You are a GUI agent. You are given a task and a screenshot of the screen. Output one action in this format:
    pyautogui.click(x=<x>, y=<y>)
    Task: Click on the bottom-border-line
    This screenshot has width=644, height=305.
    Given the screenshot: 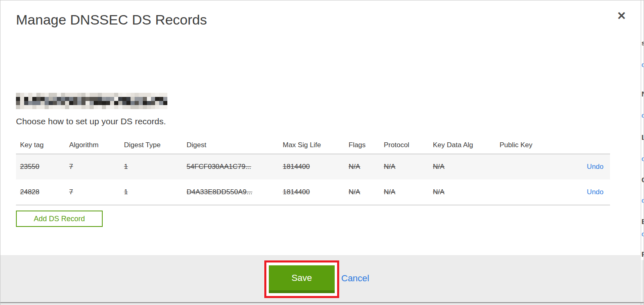 What is the action you would take?
    pyautogui.click(x=322, y=303)
    